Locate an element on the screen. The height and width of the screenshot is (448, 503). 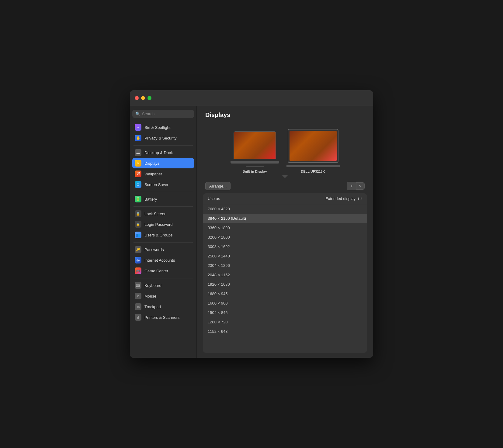
use-as-row: Use as Extended display ⬆⬇ is located at coordinates (285, 199).